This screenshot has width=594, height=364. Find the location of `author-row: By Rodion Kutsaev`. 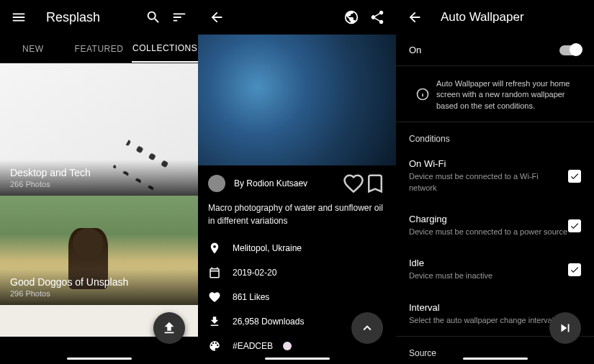

author-row: By Rodion Kutsaev is located at coordinates (297, 183).